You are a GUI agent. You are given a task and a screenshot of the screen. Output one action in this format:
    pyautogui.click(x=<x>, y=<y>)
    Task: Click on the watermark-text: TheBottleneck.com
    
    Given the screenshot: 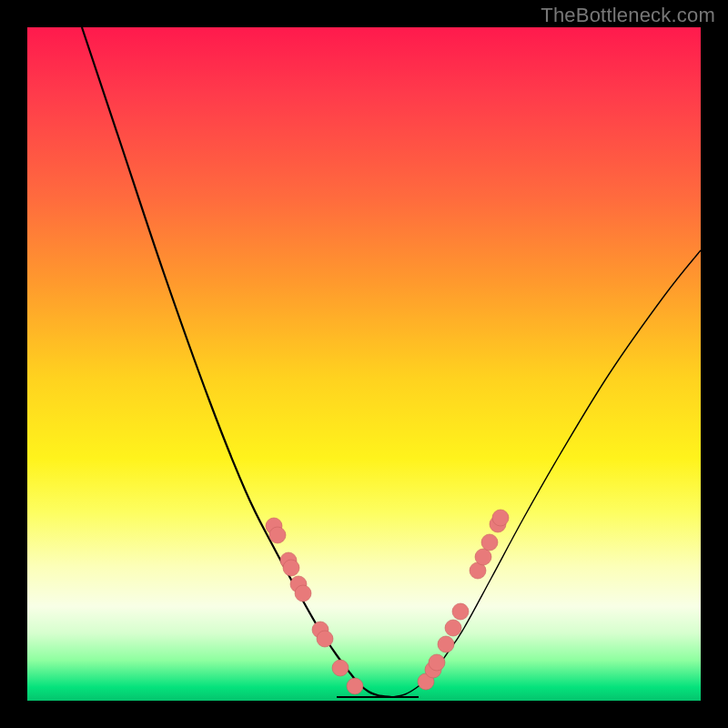 What is the action you would take?
    pyautogui.click(x=628, y=15)
    